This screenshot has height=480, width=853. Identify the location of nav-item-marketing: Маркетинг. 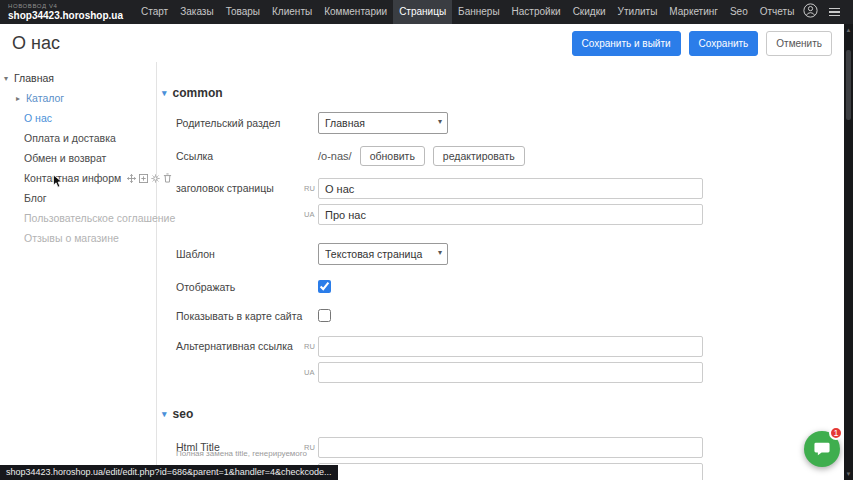
(694, 12).